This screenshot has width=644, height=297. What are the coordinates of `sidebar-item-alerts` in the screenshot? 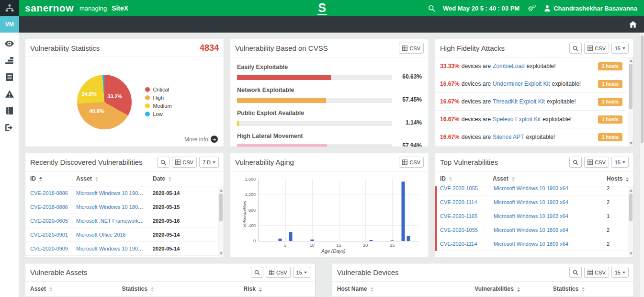 It's located at (10, 94).